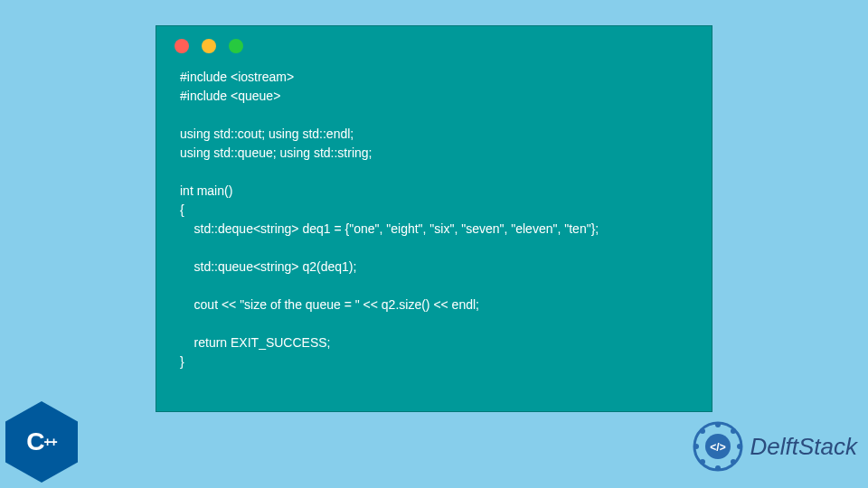  What do you see at coordinates (805, 446) in the screenshot?
I see `brand-name: DelftStack` at bounding box center [805, 446].